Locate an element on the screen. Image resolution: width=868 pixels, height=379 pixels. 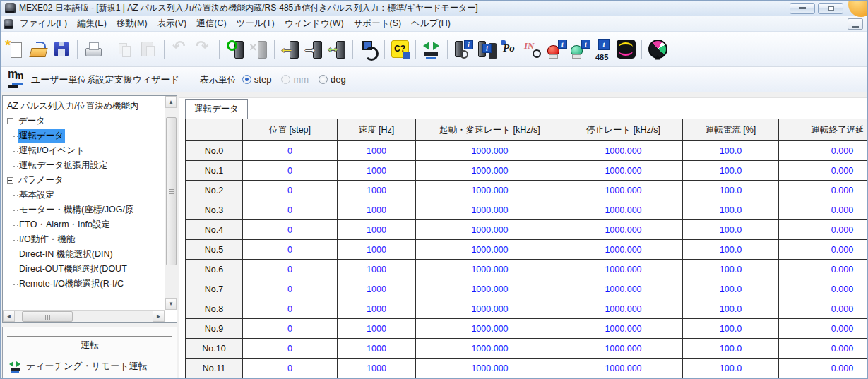
tree-item: Remote-I/O機能選択(R-I/C is located at coordinates (89, 284).